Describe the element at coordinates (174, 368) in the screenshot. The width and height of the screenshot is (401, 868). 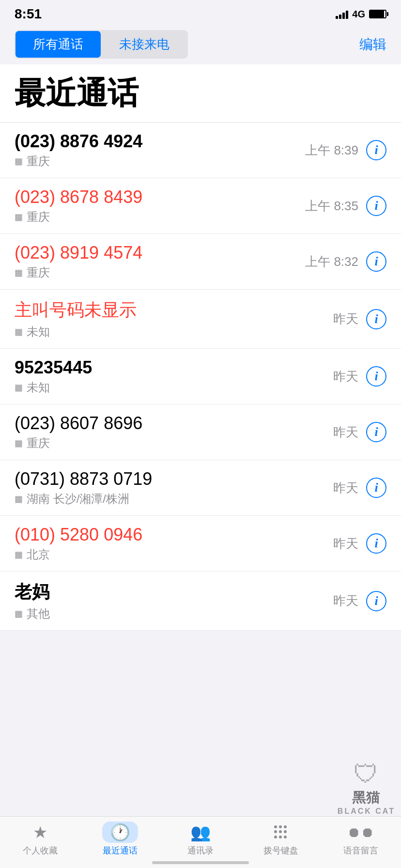
I see `call-number: 95235445` at that location.